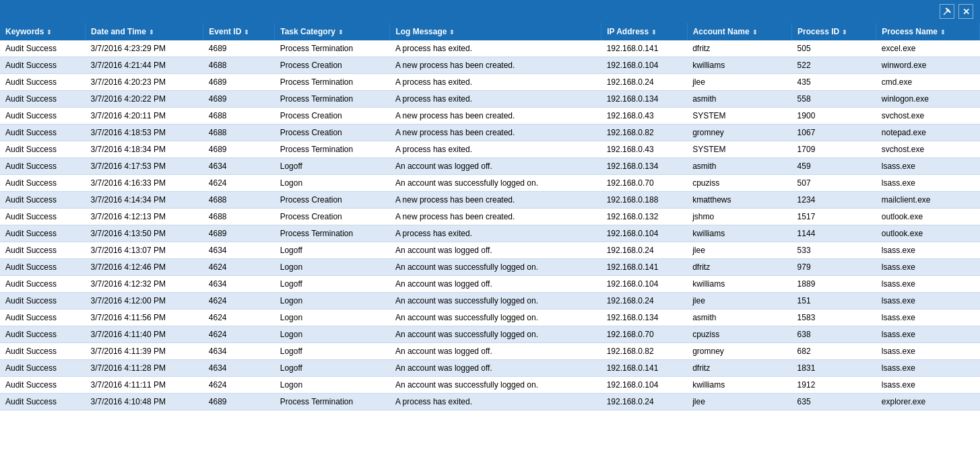 Image resolution: width=980 pixels, height=471 pixels. Describe the element at coordinates (43, 32) in the screenshot. I see `column-header-keywords: Keywords⇕` at that location.